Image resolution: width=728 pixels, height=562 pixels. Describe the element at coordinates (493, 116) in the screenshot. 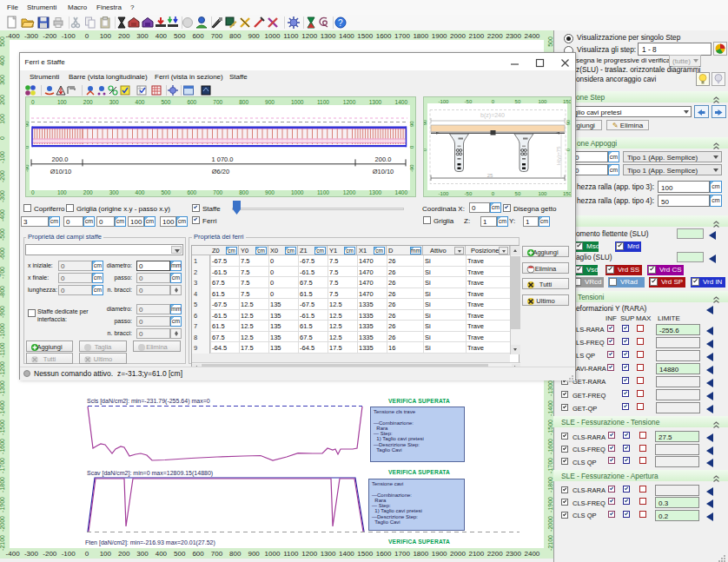

I see `svg-text: b(z)=240` at that location.